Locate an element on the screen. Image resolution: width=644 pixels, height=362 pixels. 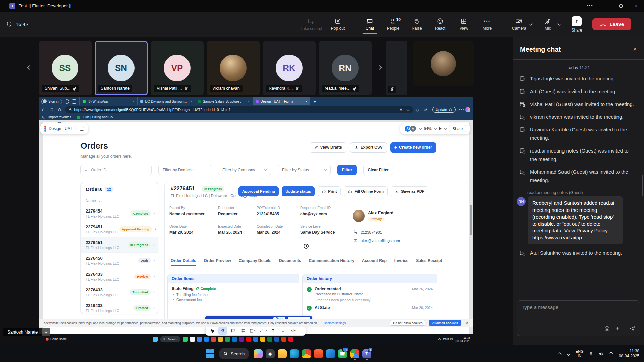
mic-button: Mic is located at coordinates (548, 24).